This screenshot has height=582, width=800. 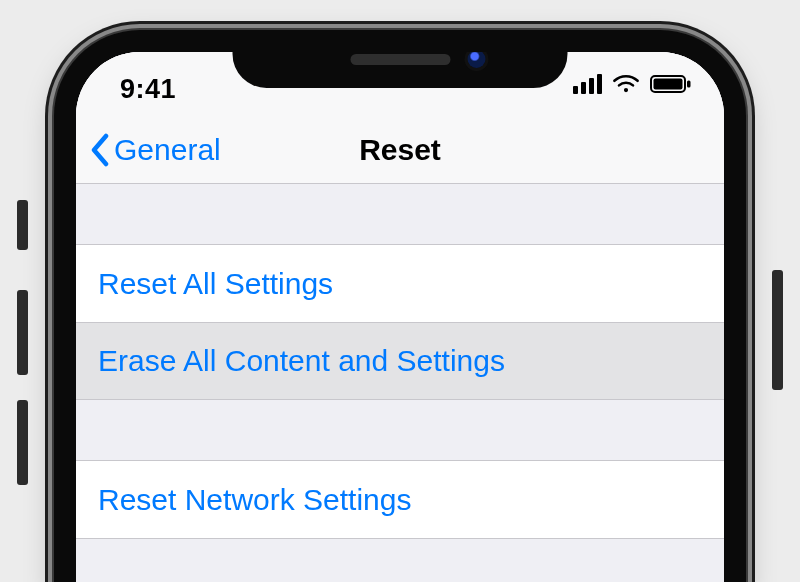 I want to click on side-button-silence, so click(x=22, y=225).